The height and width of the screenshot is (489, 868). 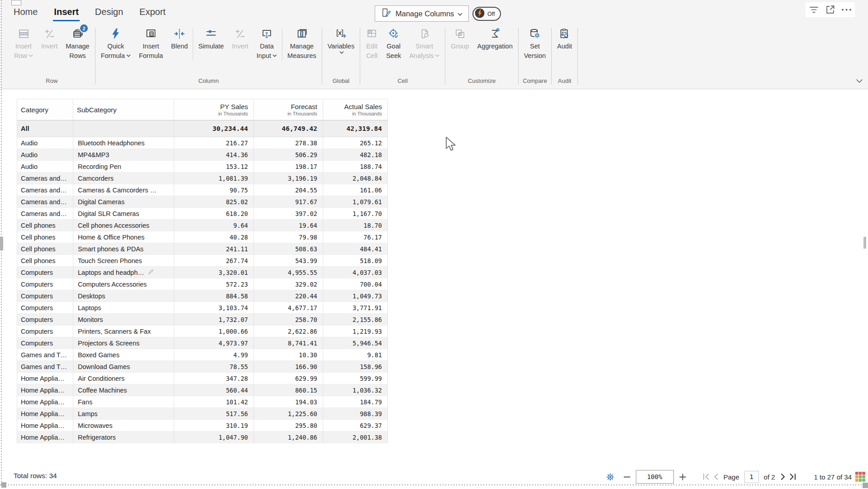 What do you see at coordinates (203, 379) in the screenshot?
I see `table-row: Home Applia…Air Conditioners347.28629.99…` at bounding box center [203, 379].